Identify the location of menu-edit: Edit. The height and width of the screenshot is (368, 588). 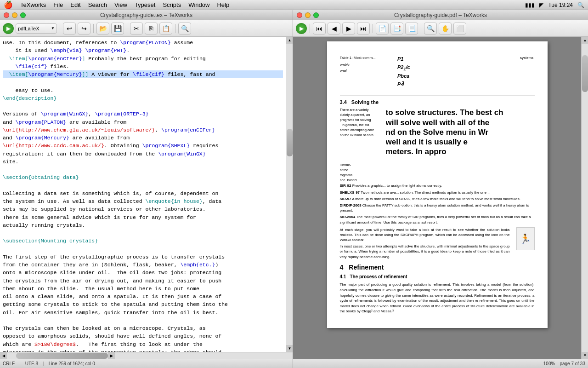
(75, 5).